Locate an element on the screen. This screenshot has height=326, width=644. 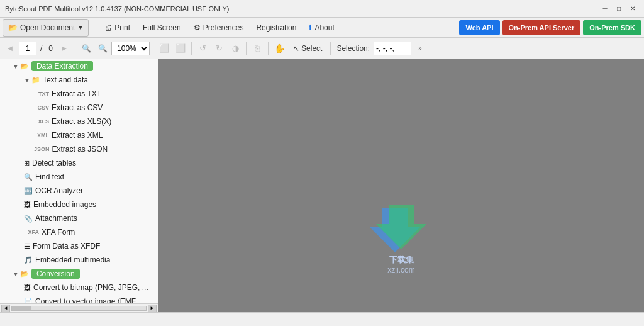
zoom-in-button: 🔍 is located at coordinates (103, 48).